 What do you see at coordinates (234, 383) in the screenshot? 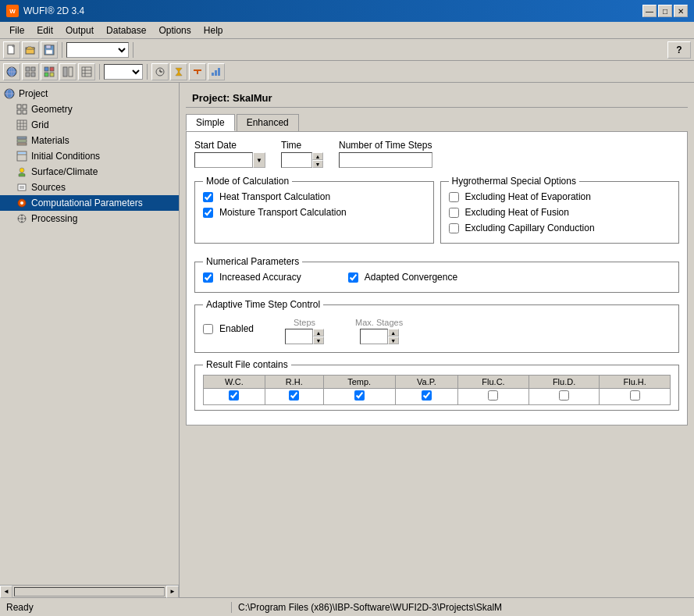
I see `col-wc: W.C.` at bounding box center [234, 383].